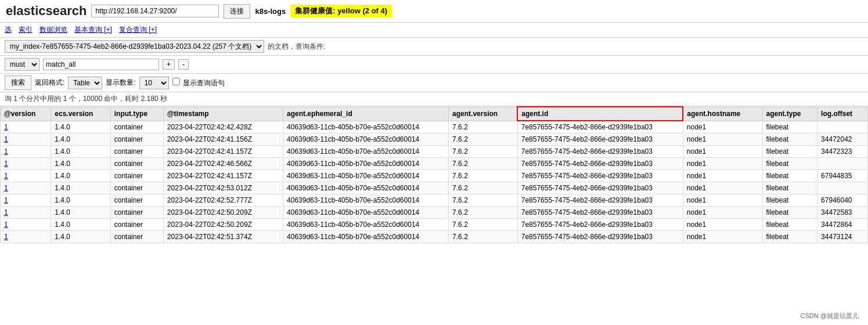  Describe the element at coordinates (790, 114) in the screenshot. I see `col-agent-type: agent.type` at that location.